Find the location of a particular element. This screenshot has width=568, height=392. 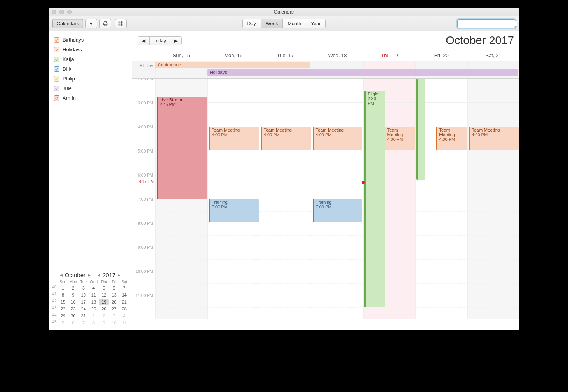

mini-day: 24 is located at coordinates (84, 309).